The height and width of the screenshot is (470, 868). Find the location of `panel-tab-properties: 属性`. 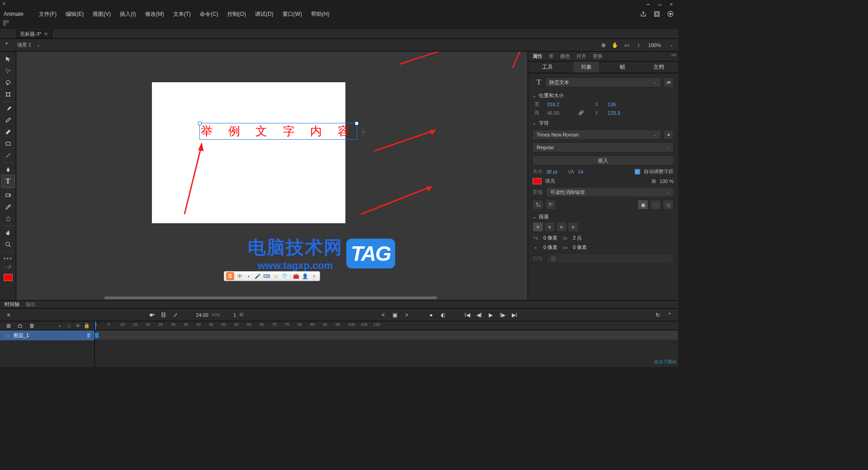

panel-tab-properties: 属性 is located at coordinates (538, 56).